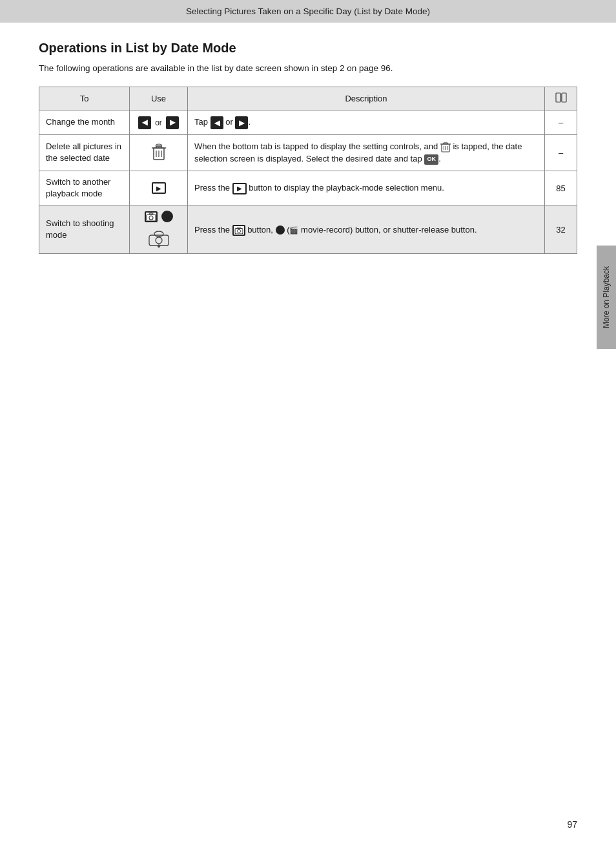 The width and height of the screenshot is (616, 849). What do you see at coordinates (239, 230) in the screenshot?
I see `camera-inline-icon` at bounding box center [239, 230].